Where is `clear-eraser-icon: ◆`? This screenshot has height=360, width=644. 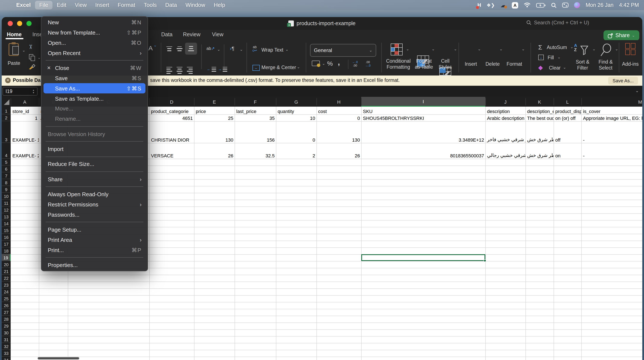
clear-eraser-icon: ◆ is located at coordinates (540, 68).